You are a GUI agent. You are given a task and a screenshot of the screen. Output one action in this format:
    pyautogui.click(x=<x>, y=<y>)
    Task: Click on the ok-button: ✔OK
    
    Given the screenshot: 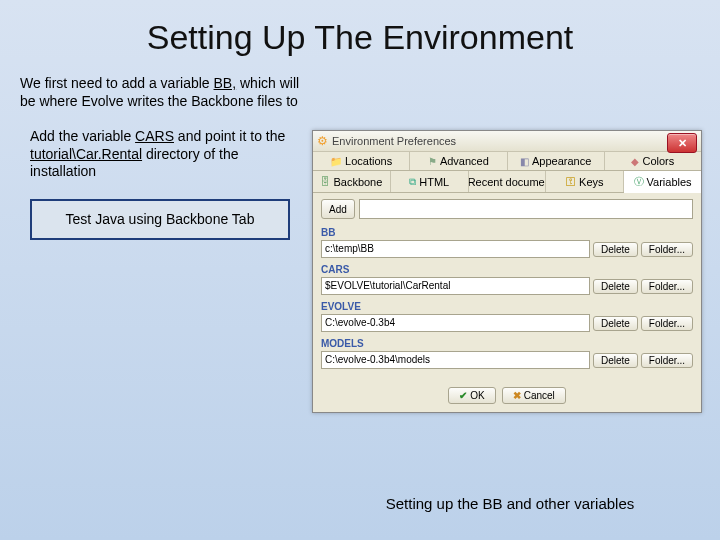 What is the action you would take?
    pyautogui.click(x=472, y=396)
    